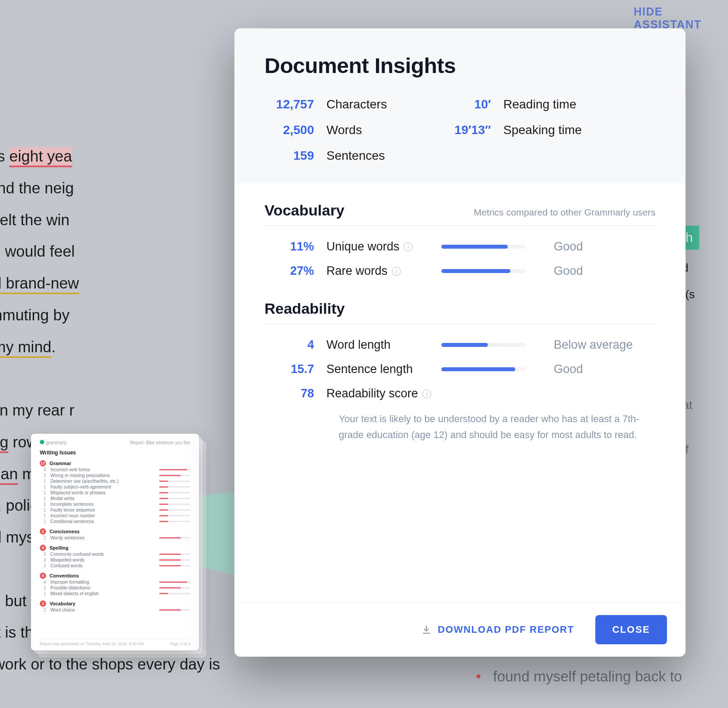 Image resolution: width=728 pixels, height=708 pixels. What do you see at coordinates (103, 481) in the screenshot?
I see `issue-label: Determiner use (a/an/the/this, etc.)` at bounding box center [103, 481].